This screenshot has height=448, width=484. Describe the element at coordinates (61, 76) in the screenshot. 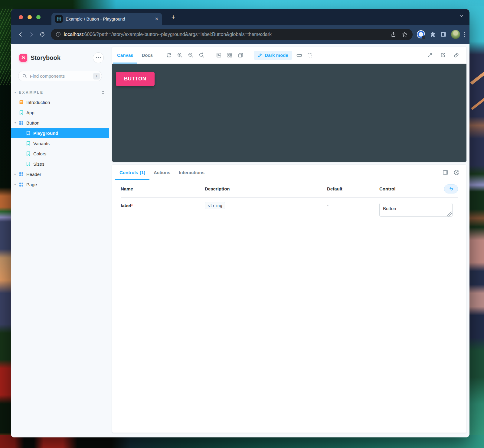

I see `search-input` at that location.